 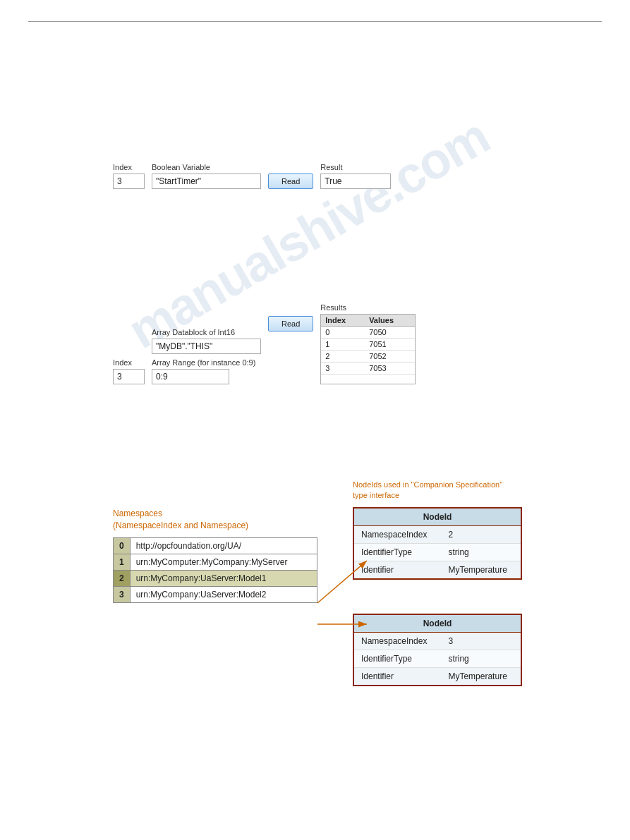 What do you see at coordinates (291, 324) in the screenshot?
I see `read-button-2: Read` at bounding box center [291, 324].